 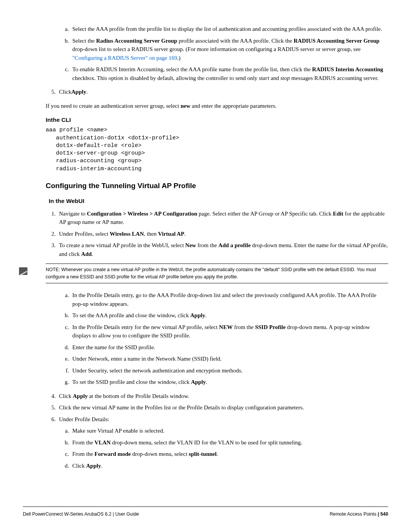 I want to click on t: If you need to create an authentication …, so click(x=113, y=106).